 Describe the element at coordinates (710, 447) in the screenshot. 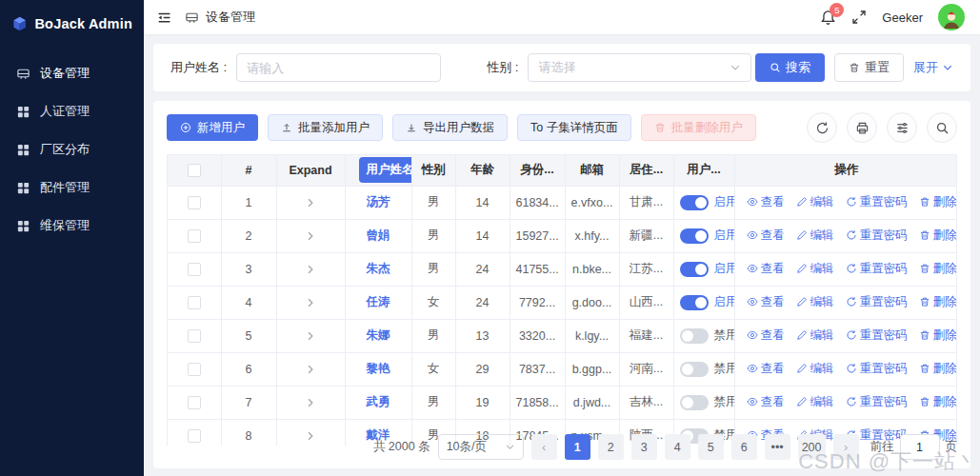

I see `page-button-5: 5` at that location.